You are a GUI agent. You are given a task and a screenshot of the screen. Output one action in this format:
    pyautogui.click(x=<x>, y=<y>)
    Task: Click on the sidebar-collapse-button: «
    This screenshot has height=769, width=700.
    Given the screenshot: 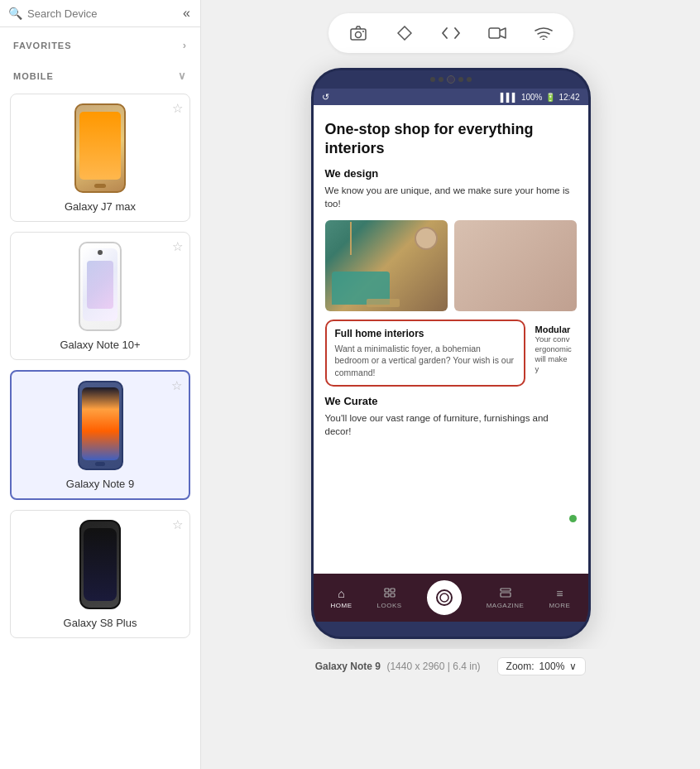 What is the action you would take?
    pyautogui.click(x=187, y=13)
    